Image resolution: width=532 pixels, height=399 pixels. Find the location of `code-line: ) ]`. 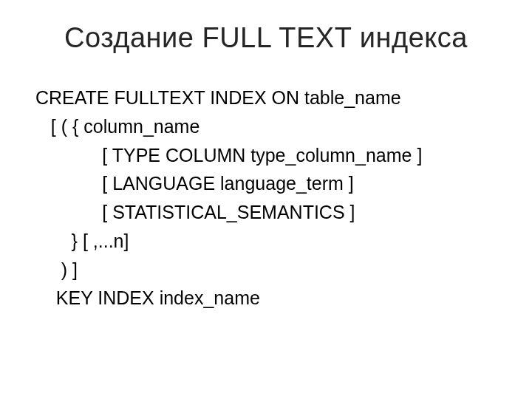

code-line: ) ] is located at coordinates (269, 270).